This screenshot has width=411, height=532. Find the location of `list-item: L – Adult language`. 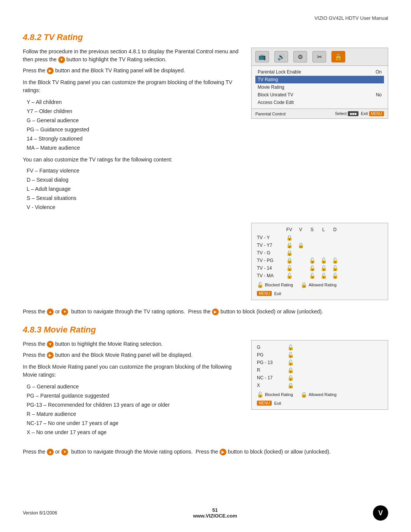

list-item: L – Adult language is located at coordinates (133, 189).